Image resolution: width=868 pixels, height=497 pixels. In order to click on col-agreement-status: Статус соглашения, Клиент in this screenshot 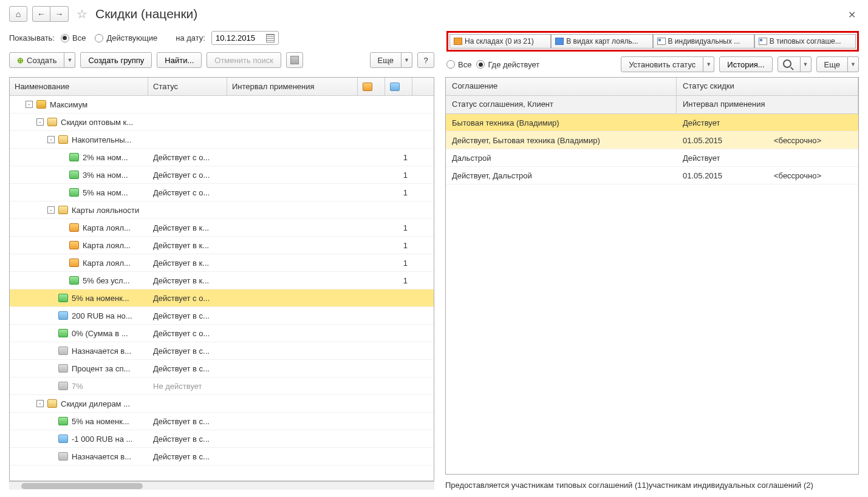, I will do `click(561, 104)`.